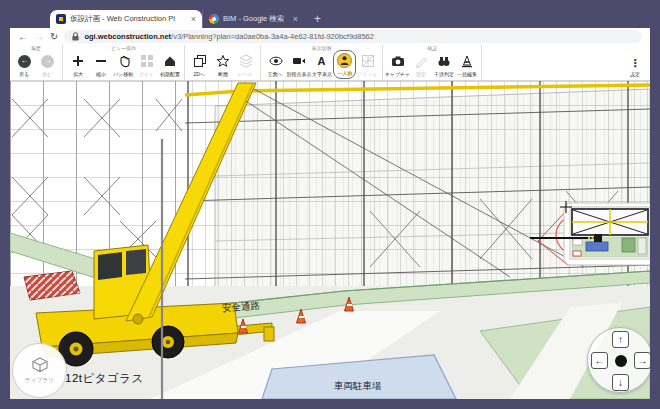 This screenshot has height=409, width=660. What do you see at coordinates (330, 36) in the screenshot?
I see `address-bar: ← → ↻ ogi.webconstruction.net/v3/Plannin…` at bounding box center [330, 36].